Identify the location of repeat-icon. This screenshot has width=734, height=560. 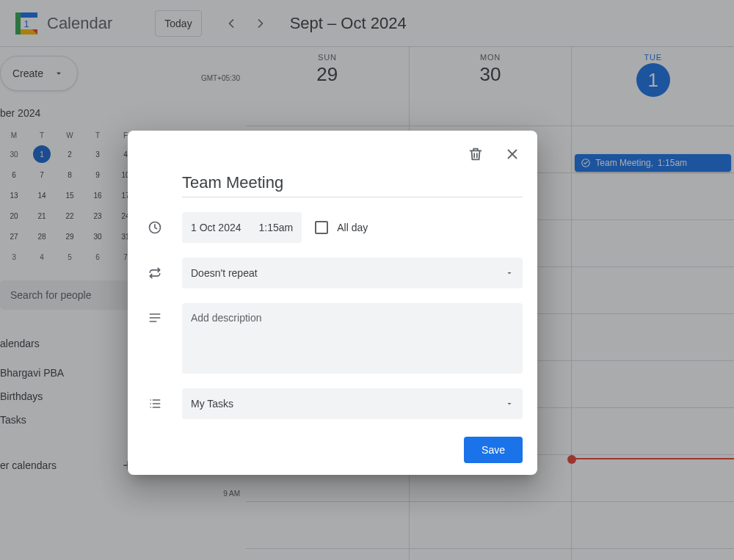
(155, 273).